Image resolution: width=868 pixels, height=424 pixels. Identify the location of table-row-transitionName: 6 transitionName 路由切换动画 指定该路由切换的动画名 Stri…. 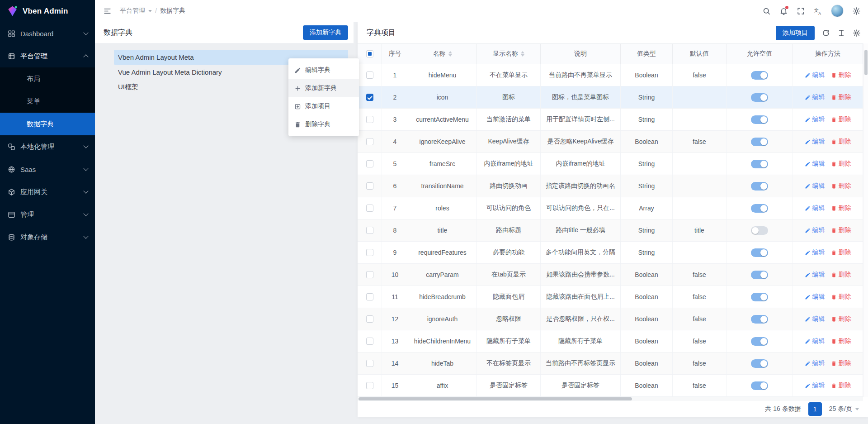
(610, 186).